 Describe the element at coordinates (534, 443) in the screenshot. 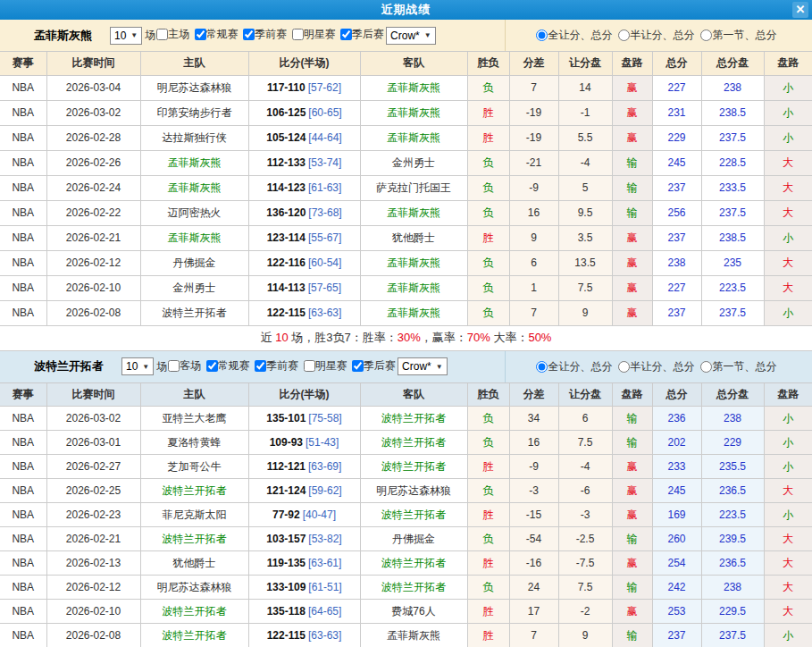

I see `cell-margin: 16` at that location.